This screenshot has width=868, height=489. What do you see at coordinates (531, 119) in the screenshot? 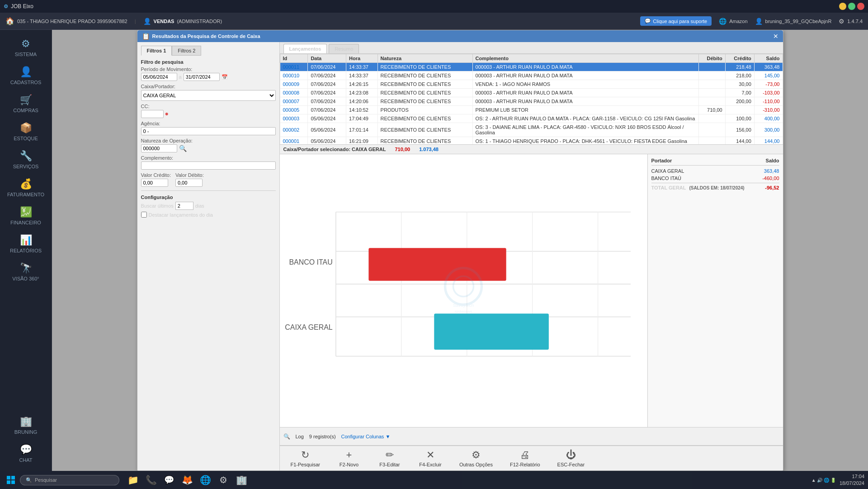
I see `table-row: 000003 05/06/2024 17:04:49 RECEBIMENTO D…` at bounding box center [531, 119].